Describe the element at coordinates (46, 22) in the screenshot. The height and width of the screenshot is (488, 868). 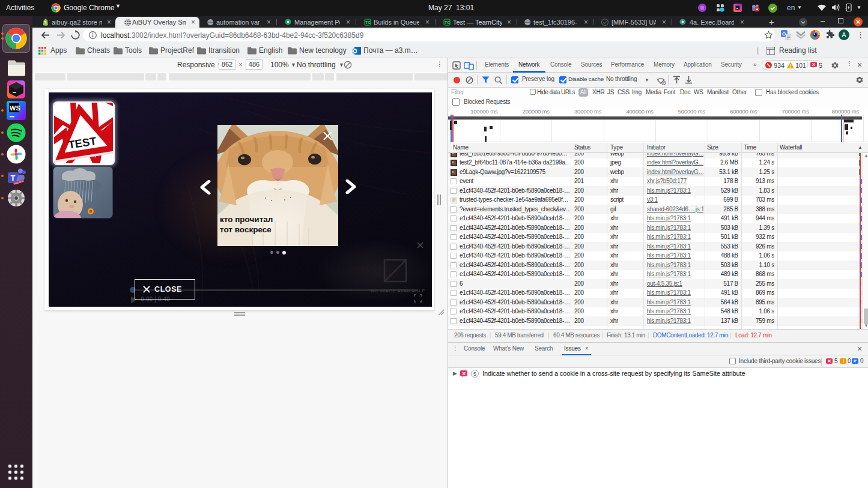
I see `svg-text: S` at that location.